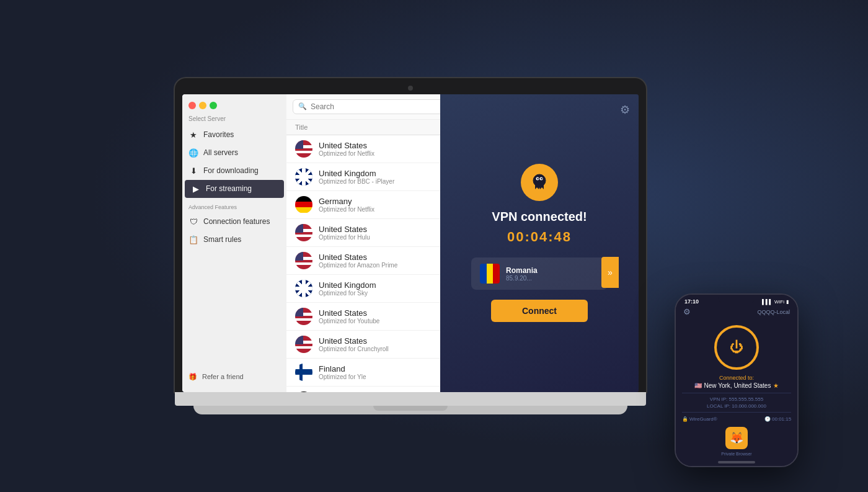  I want to click on romania-name: Romania, so click(552, 271).